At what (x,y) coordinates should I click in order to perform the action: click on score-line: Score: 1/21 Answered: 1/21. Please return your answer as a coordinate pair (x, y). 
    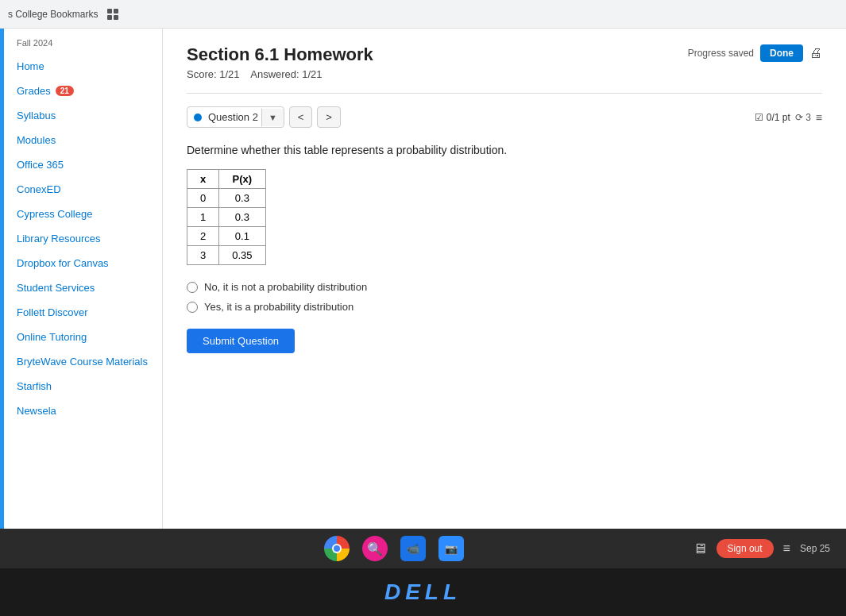
    Looking at the image, I should click on (280, 75).